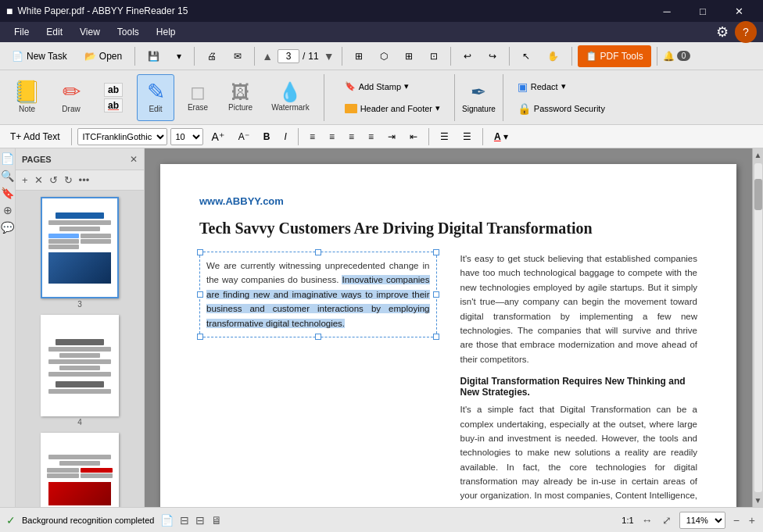 This screenshot has width=763, height=532. Describe the element at coordinates (200, 252) in the screenshot. I see `handle-tl` at that location.